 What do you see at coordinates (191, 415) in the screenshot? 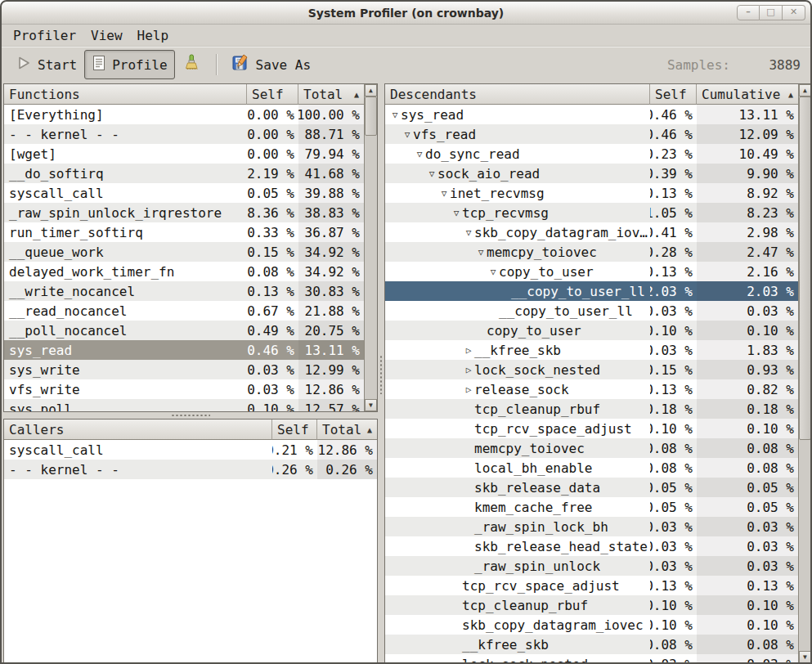
I see `horizontal-splitter` at bounding box center [191, 415].